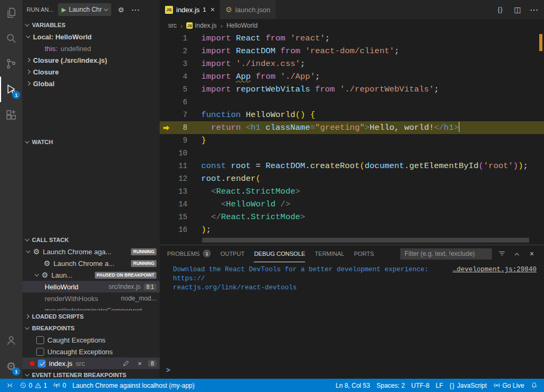 This screenshot has width=544, height=392. I want to click on variable-scope-closure-1: Closure (./src/index.js), so click(91, 60).